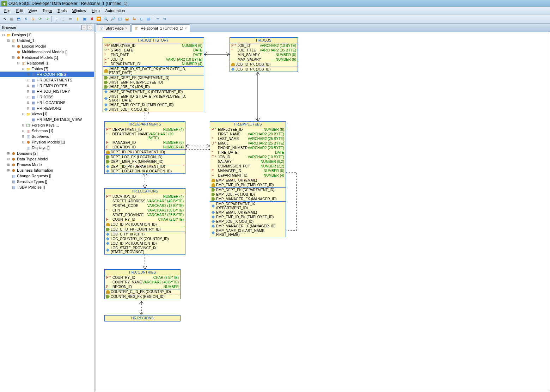  I want to click on idx-row: JHIST_EMPLOYEE_IX (EMPLOYEE_ID), so click(153, 105).